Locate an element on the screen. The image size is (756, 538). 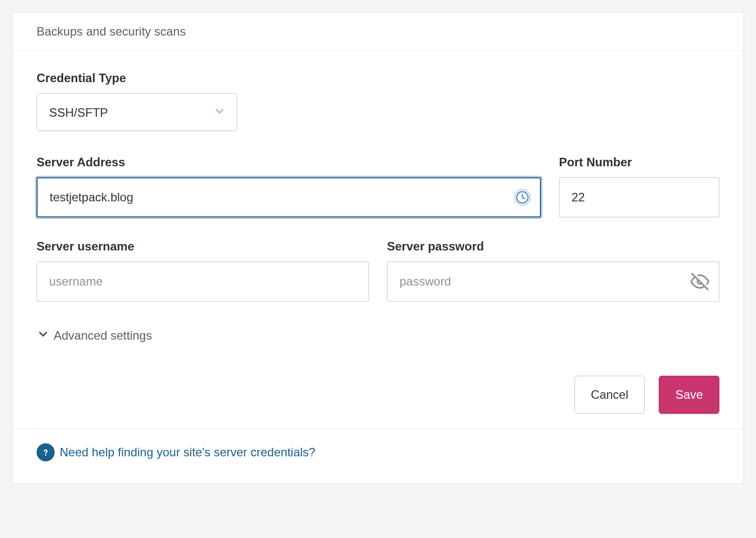
server-address-label: Server Address is located at coordinates (289, 162).